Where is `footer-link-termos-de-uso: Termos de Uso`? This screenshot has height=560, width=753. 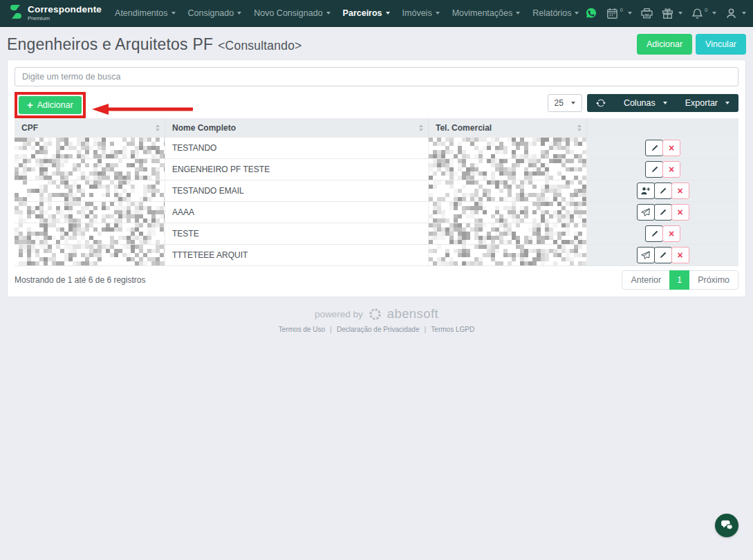
footer-link-termos-de-uso: Termos de Uso is located at coordinates (301, 329).